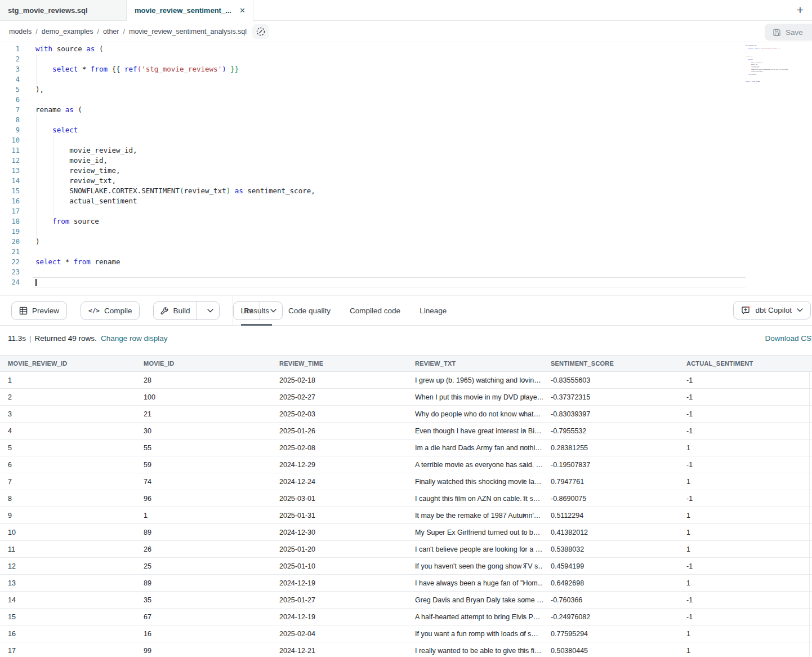 The width and height of the screenshot is (812, 657). I want to click on line-number: 5, so click(10, 90).